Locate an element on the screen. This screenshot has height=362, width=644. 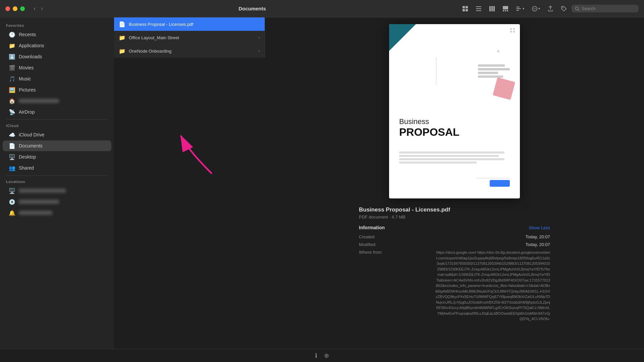
location-1-icon: 🖥️ is located at coordinates (12, 191).